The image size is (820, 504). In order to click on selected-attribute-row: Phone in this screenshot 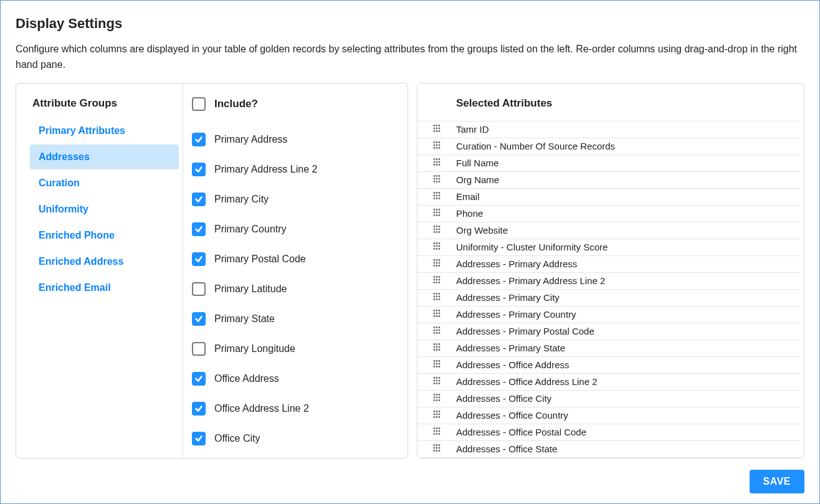, I will do `click(609, 214)`.